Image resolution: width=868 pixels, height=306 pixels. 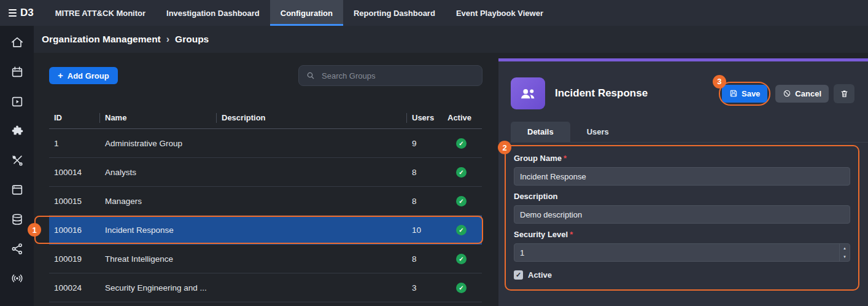 I want to click on active-checkbox, so click(x=518, y=275).